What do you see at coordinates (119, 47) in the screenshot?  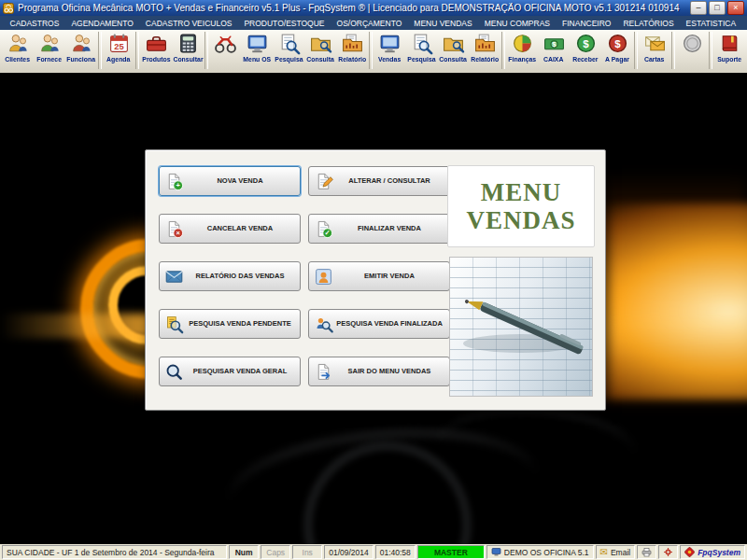 I see `toolbar-button-agenda: 25Agenda` at bounding box center [119, 47].